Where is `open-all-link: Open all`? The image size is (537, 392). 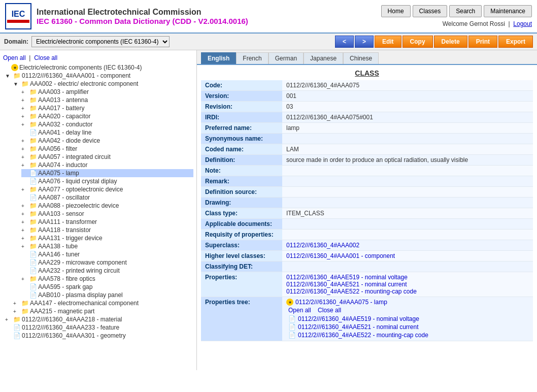 open-all-link: Open all is located at coordinates (14, 58).